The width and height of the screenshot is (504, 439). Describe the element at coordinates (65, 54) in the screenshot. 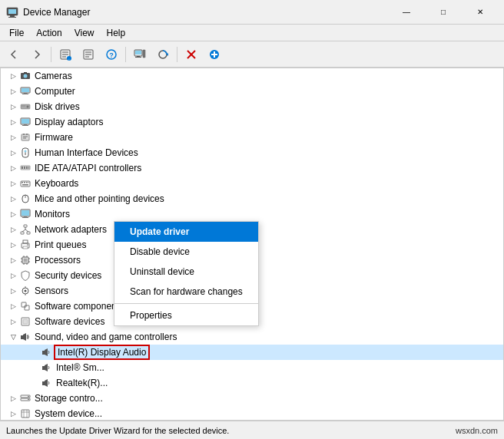

I see `properties-toolbar-button: i` at that location.